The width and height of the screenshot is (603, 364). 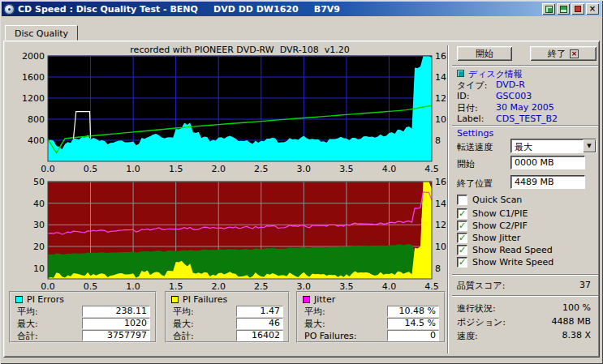 What do you see at coordinates (83, 317) in the screenshot?
I see `pi-errors-stats-box: PI Errors 平均:238.11 最大:1020 合計:3757797` at bounding box center [83, 317].